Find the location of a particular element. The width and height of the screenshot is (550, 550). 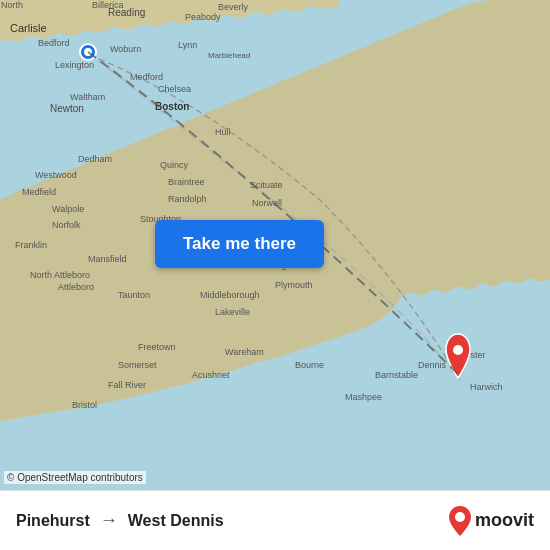

svg-text: Somerset is located at coordinates (138, 365).